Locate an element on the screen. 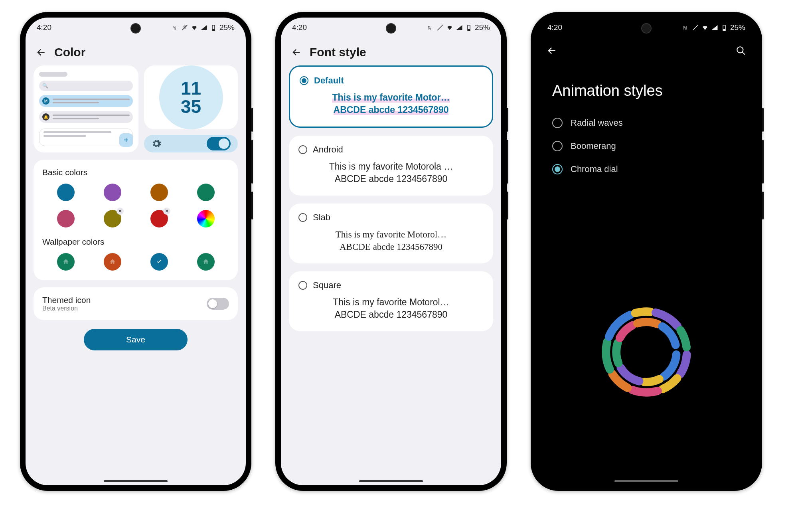  preview-clock: 11 35 is located at coordinates (191, 97).